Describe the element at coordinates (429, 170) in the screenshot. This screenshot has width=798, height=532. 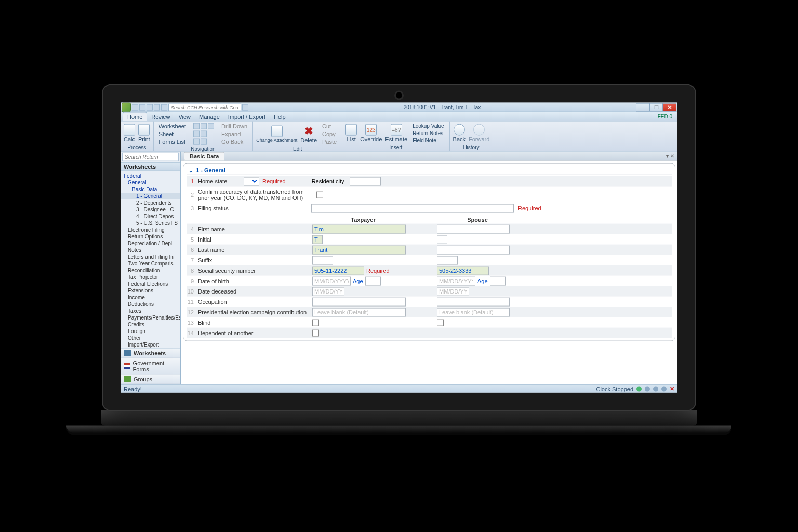
I see `section-header: ⌄1 - General` at that location.